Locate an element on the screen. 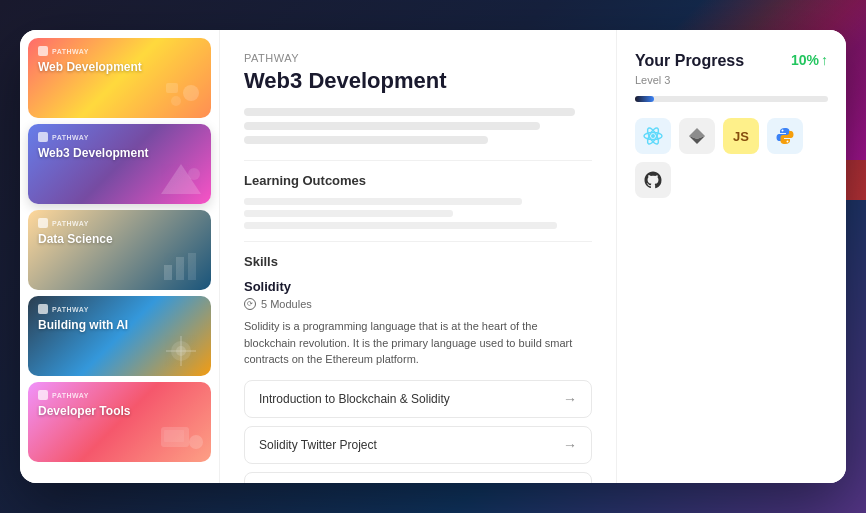  card-illustration-web-dev is located at coordinates (181, 93).